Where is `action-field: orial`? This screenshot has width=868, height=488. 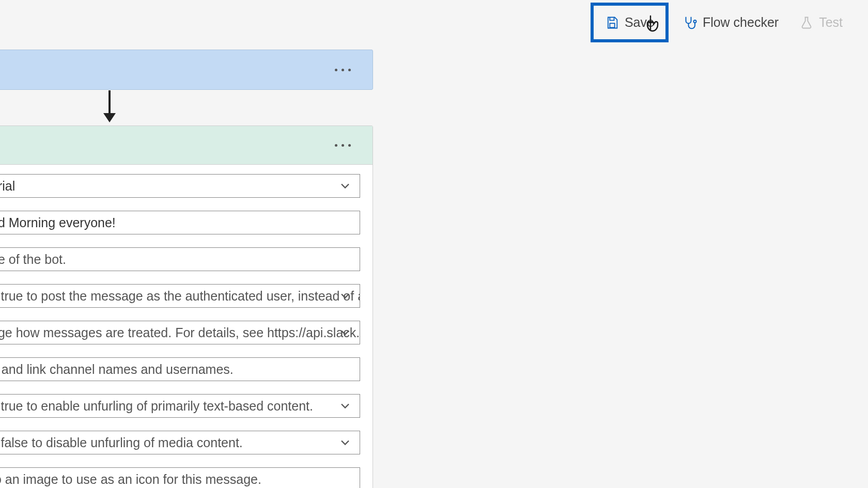 action-field: orial is located at coordinates (180, 186).